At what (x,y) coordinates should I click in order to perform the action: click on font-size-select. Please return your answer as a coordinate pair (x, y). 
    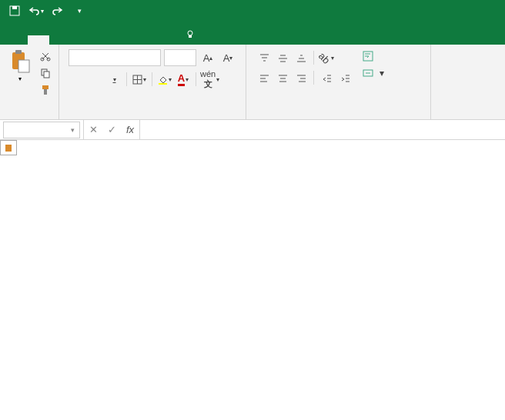
    Looking at the image, I should click on (180, 58).